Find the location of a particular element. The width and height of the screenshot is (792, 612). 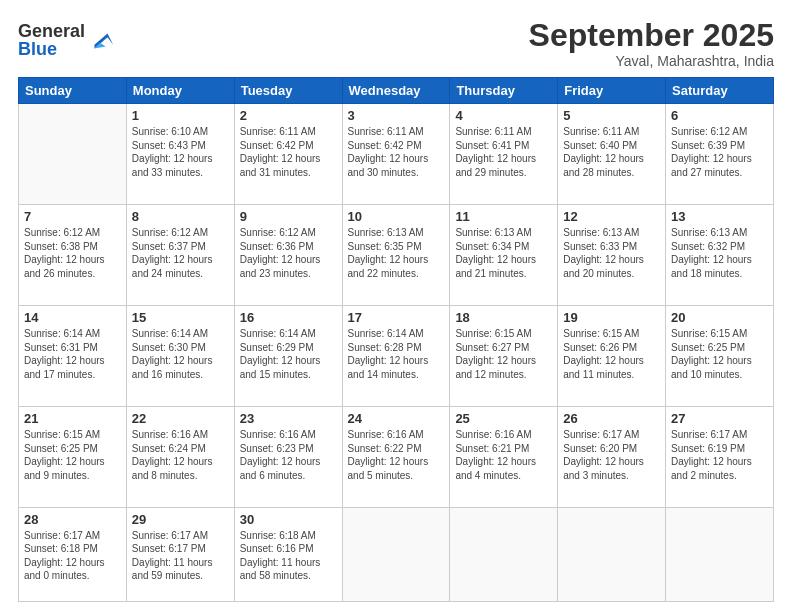

table-row: 7Sunrise: 6:12 AM Sunset: 6:38 PM Daylig… is located at coordinates (73, 256).